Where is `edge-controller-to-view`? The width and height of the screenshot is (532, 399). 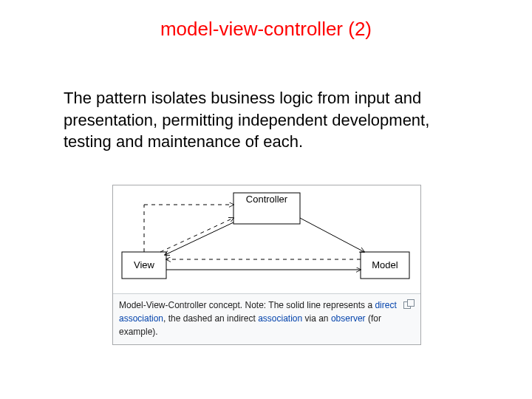
edge-controller-to-view is located at coordinates (200, 239).